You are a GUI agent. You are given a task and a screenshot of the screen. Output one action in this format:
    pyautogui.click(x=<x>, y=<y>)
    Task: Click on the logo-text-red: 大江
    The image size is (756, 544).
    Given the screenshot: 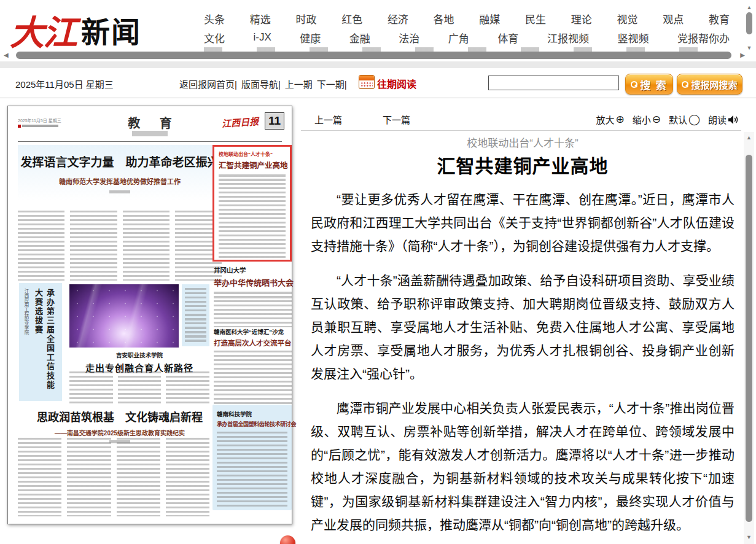 What is the action you would take?
    pyautogui.click(x=43, y=29)
    